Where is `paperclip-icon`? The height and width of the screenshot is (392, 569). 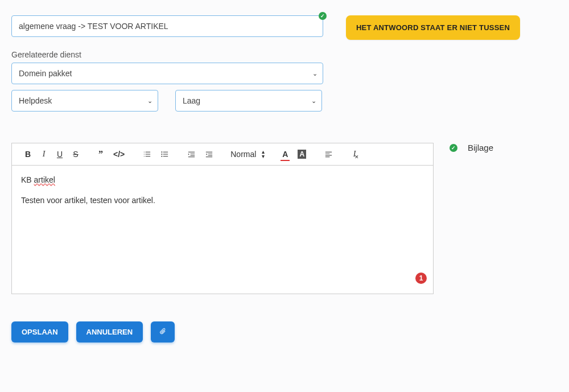
paperclip-icon is located at coordinates (163, 331).